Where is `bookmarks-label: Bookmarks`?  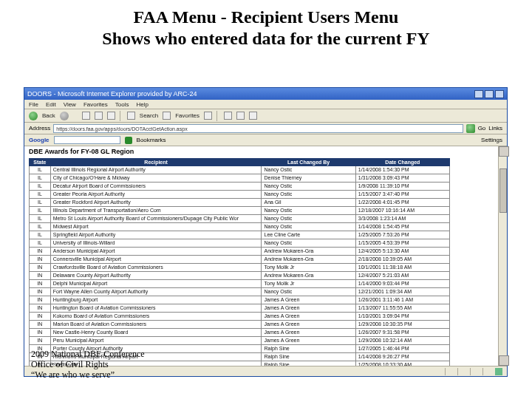
bookmarks-label: Bookmarks is located at coordinates (151, 140).